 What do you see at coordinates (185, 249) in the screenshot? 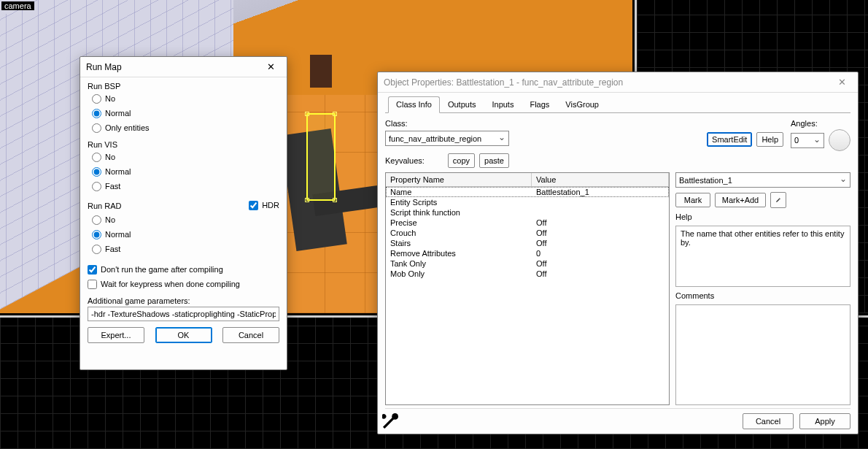
I see `radio-rad-fast: Fast` at bounding box center [185, 249].